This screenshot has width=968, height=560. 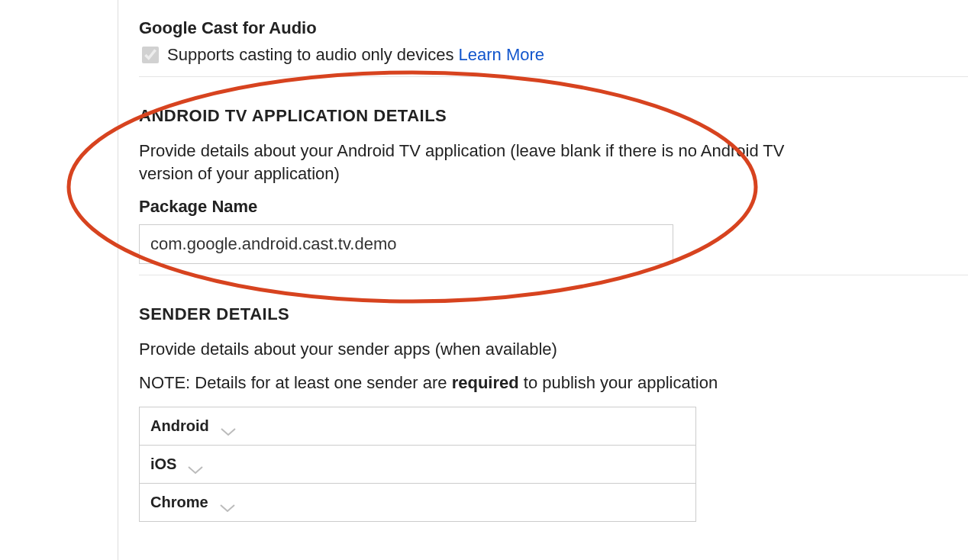 What do you see at coordinates (295, 383) in the screenshot?
I see `sender-note-prefix: NOTE: Details for at least one sender ar…` at bounding box center [295, 383].